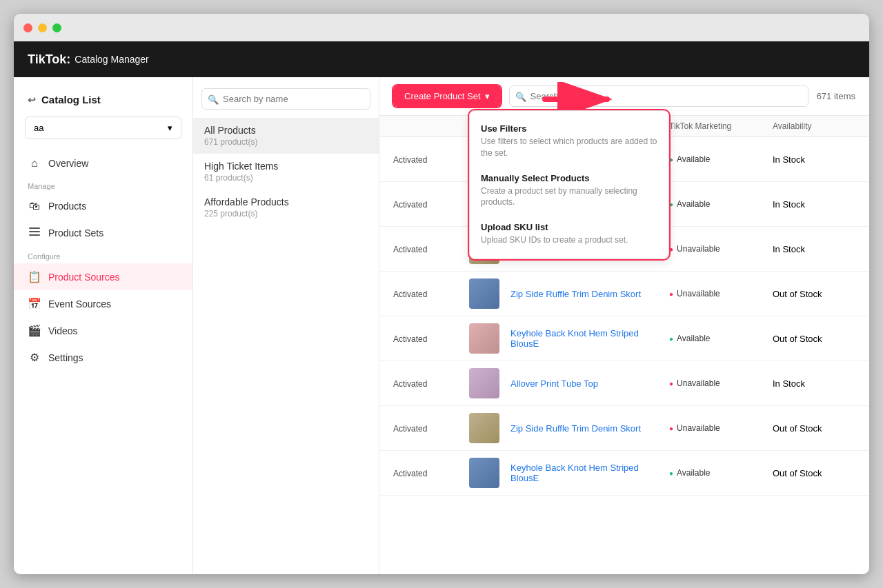 The width and height of the screenshot is (883, 588). I want to click on brand: TikTok: Catalog Manager, so click(88, 59).